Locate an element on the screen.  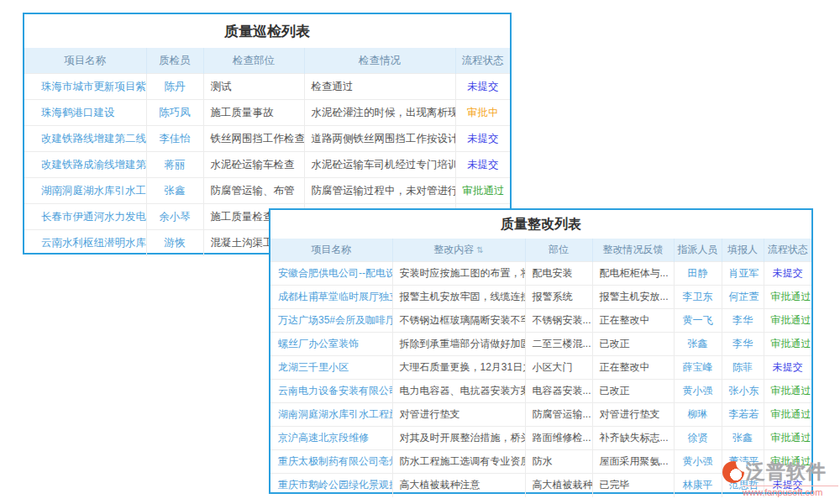
col-header-part: 部位 is located at coordinates (559, 250).